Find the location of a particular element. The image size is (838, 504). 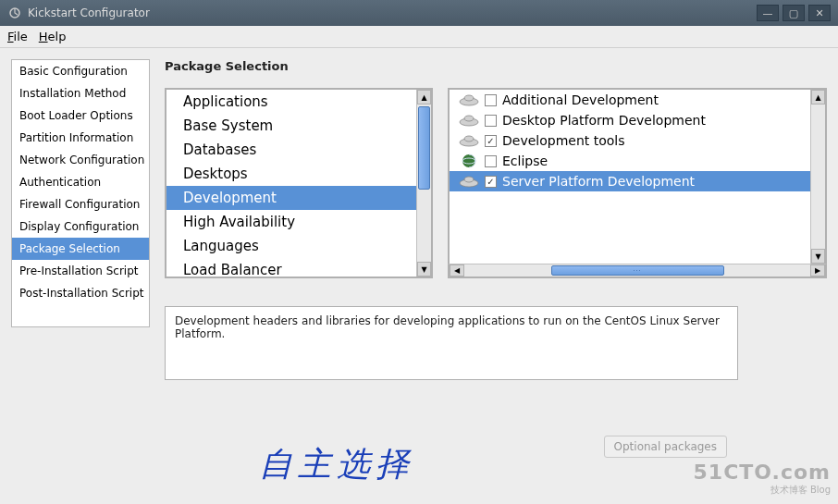

sidebar-item: Package Selection is located at coordinates (80, 249).